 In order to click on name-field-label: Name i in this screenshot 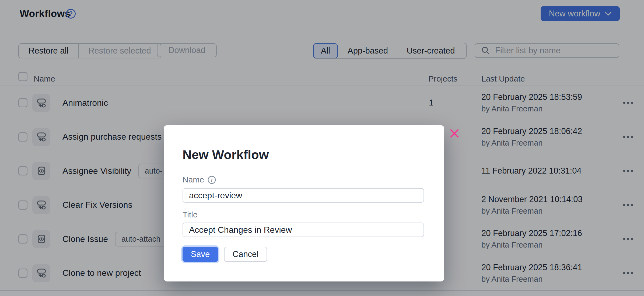, I will do `click(199, 180)`.